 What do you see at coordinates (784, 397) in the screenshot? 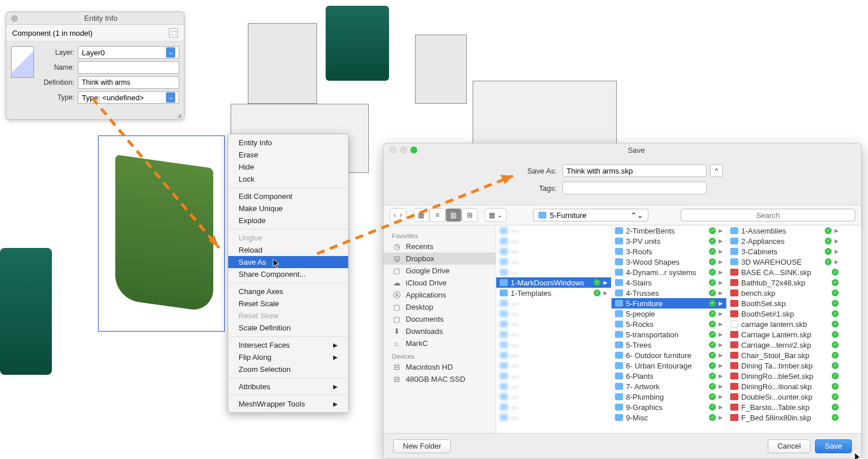
I see `file-item: DoubleSi...ounter.skp✓` at bounding box center [784, 397].